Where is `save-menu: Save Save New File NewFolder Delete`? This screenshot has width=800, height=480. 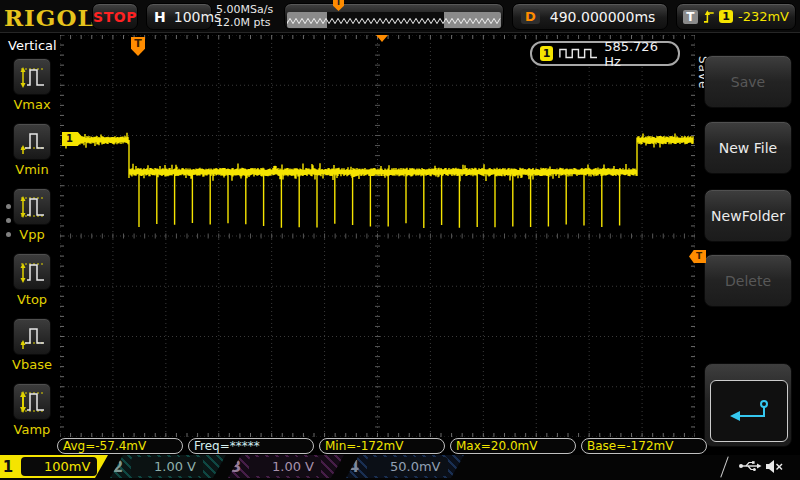
save-menu: Save Save New File NewFolder Delete is located at coordinates (748, 257).